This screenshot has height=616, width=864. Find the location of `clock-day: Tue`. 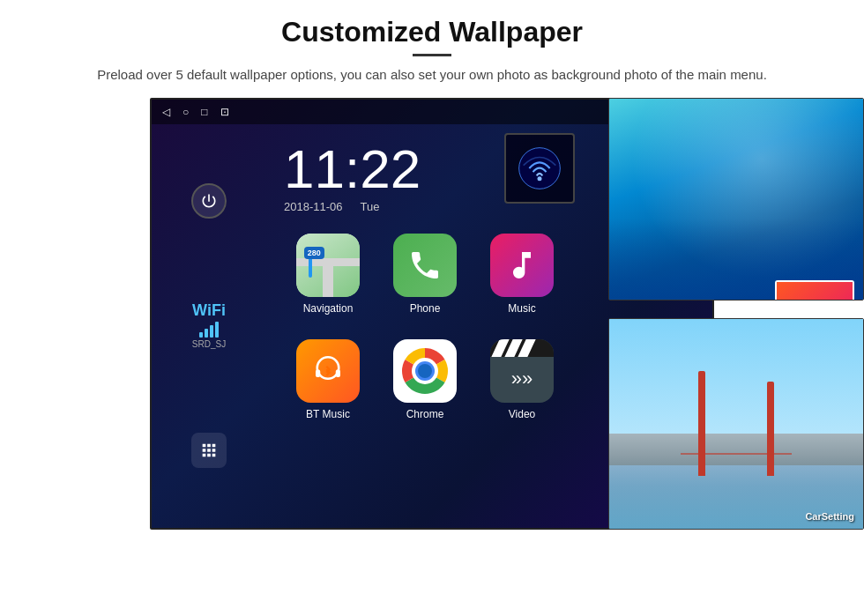

clock-day: Tue is located at coordinates (370, 206).